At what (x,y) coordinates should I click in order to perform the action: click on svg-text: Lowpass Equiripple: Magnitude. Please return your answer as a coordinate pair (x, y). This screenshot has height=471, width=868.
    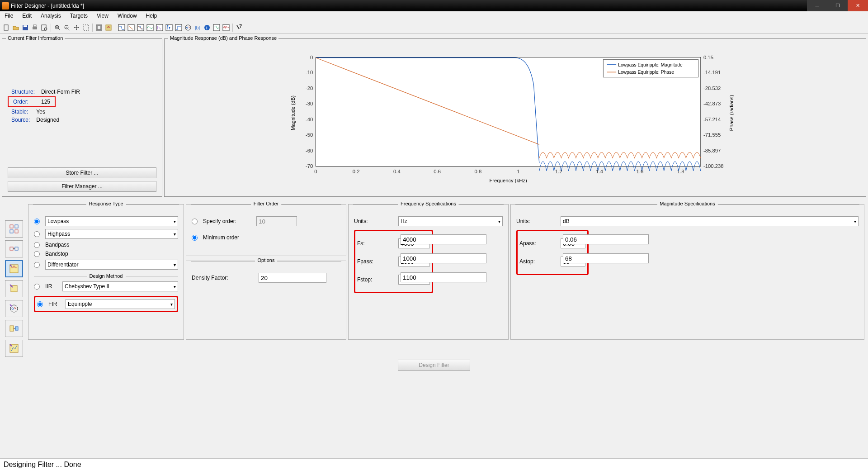
    Looking at the image, I should click on (650, 65).